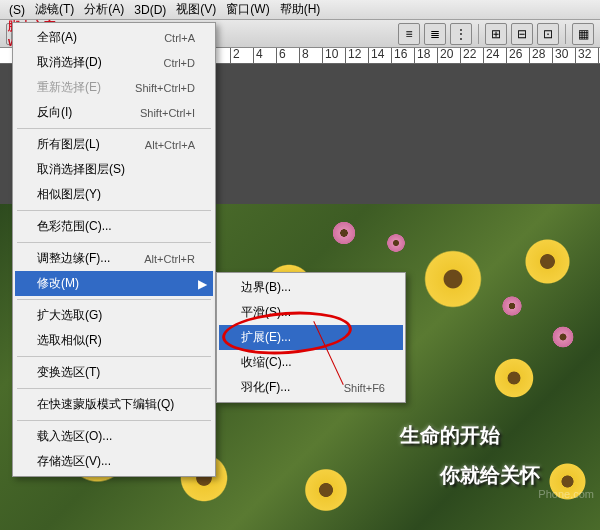 The width and height of the screenshot is (600, 530). I want to click on arrange-icon: ▦, so click(583, 34).